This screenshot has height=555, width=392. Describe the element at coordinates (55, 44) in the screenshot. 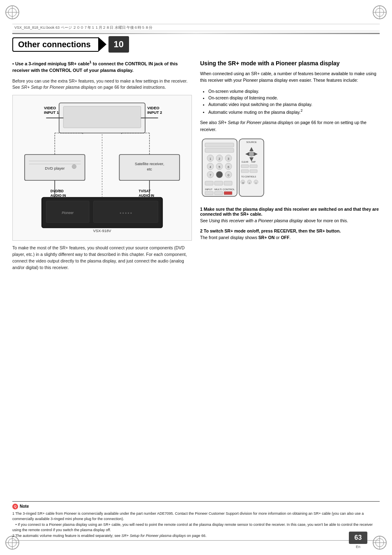

I see `page-title: Other connections` at that location.